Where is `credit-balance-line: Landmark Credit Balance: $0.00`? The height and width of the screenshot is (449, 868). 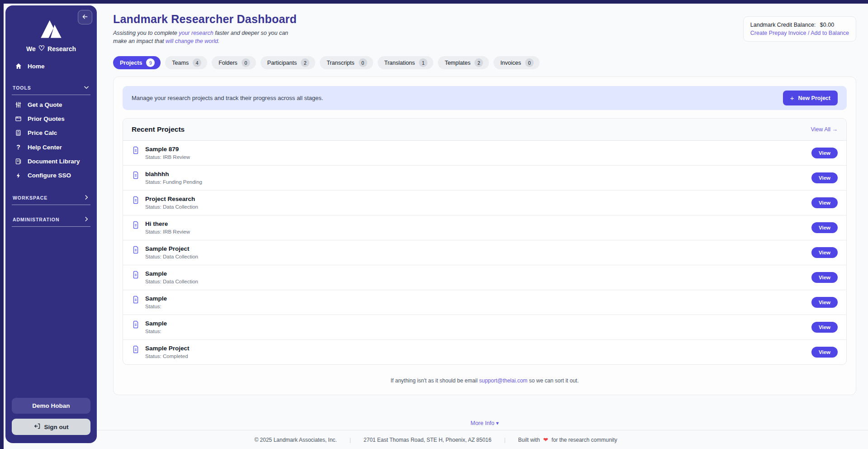
credit-balance-line: Landmark Credit Balance: $0.00 is located at coordinates (800, 25).